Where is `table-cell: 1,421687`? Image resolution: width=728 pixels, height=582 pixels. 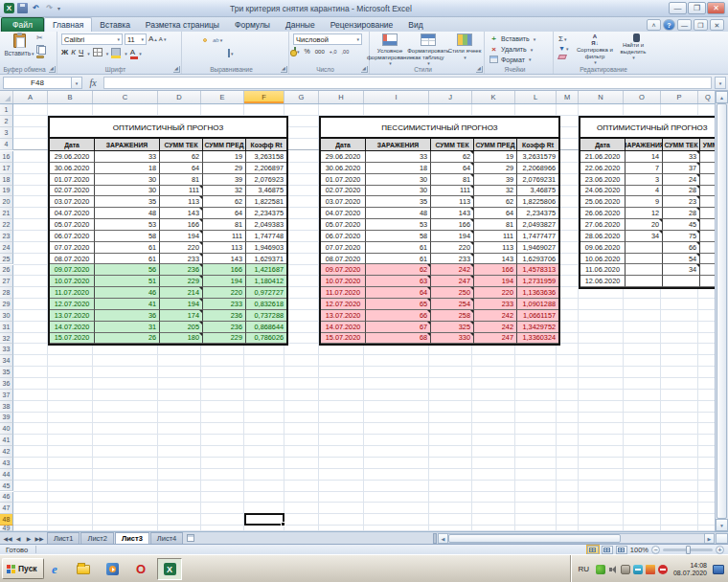 table-cell: 1,421687 is located at coordinates (266, 270).